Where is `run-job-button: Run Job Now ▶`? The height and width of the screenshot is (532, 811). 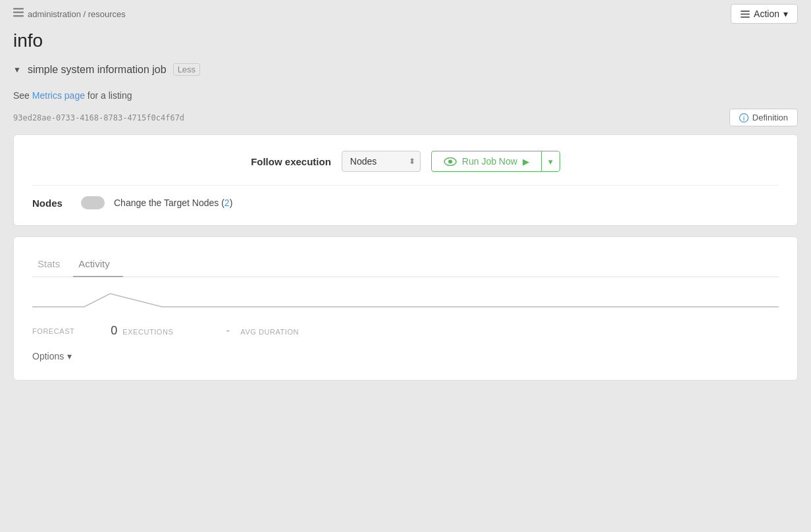 run-job-button: Run Job Now ▶ is located at coordinates (486, 161).